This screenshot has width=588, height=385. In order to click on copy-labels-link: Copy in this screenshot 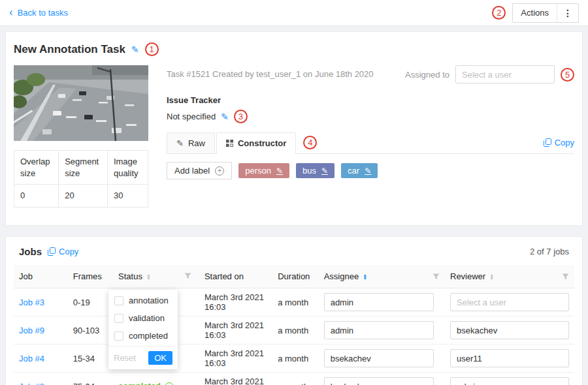, I will do `click(559, 142)`.